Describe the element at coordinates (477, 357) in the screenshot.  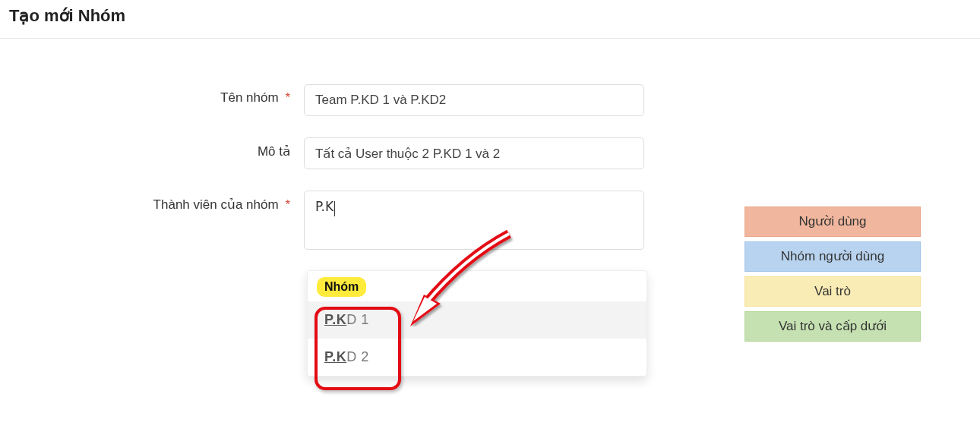
I see `dropdown-item-2: P.KD 2` at that location.